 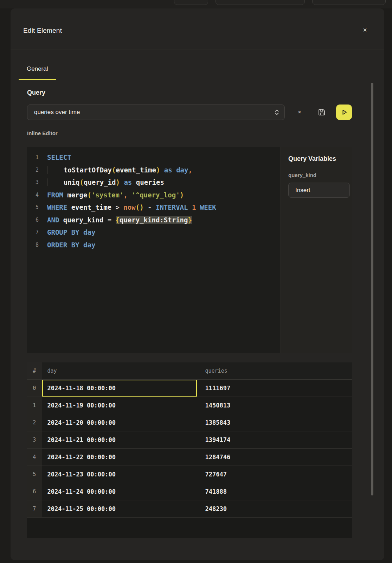 What do you see at coordinates (34, 509) in the screenshot?
I see `row-index-cell: 7` at bounding box center [34, 509].